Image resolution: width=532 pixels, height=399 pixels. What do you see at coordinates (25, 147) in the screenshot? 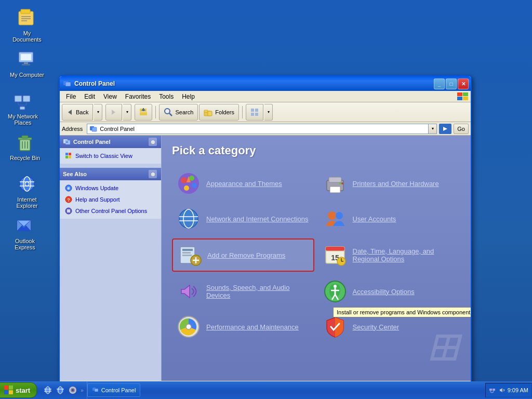
I see `desktop-icon-recycle-bin: Recycle Bin` at bounding box center [25, 147].